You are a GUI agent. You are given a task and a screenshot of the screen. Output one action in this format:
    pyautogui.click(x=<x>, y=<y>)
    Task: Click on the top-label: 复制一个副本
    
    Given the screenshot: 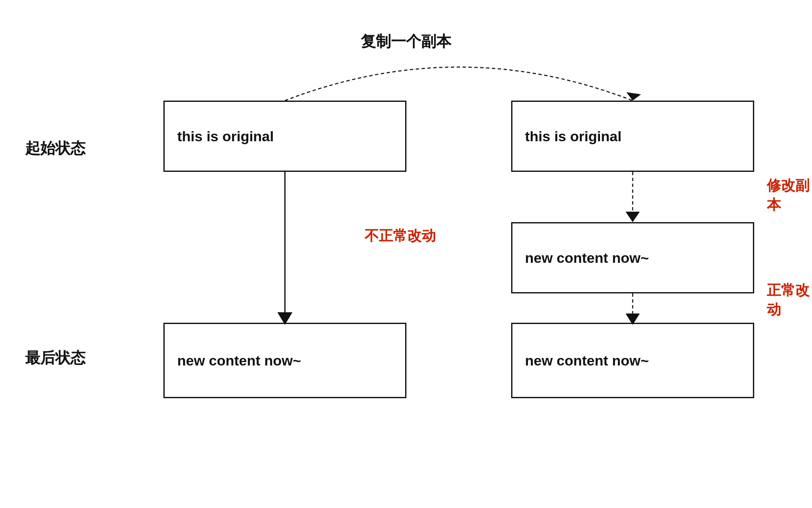 What is the action you would take?
    pyautogui.click(x=406, y=42)
    